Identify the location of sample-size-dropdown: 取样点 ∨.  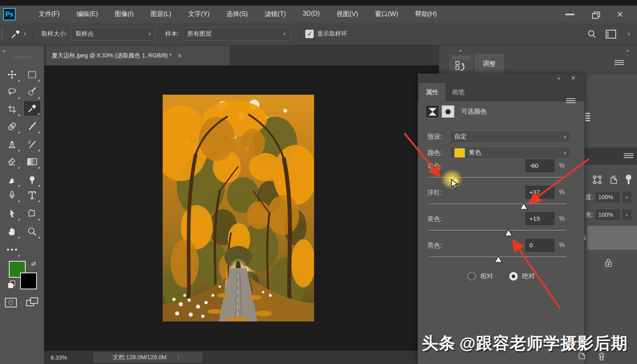
(113, 34).